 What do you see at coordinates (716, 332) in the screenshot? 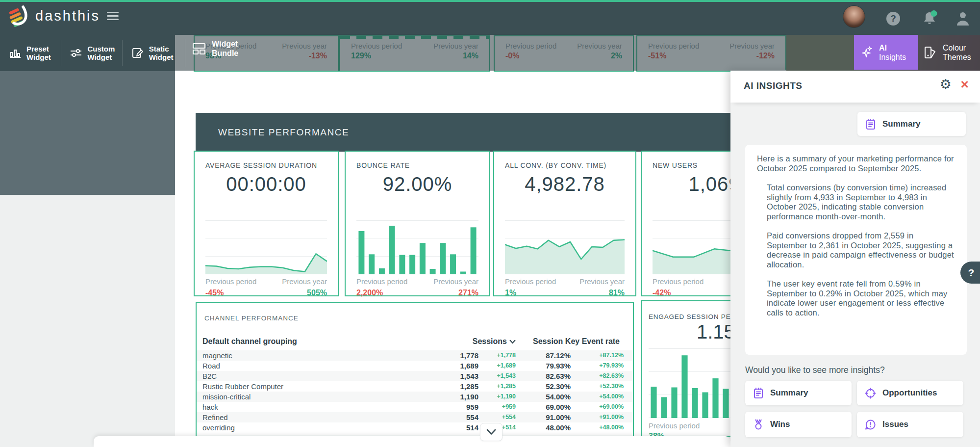
I see `widget-value: 1.15` at bounding box center [716, 332].